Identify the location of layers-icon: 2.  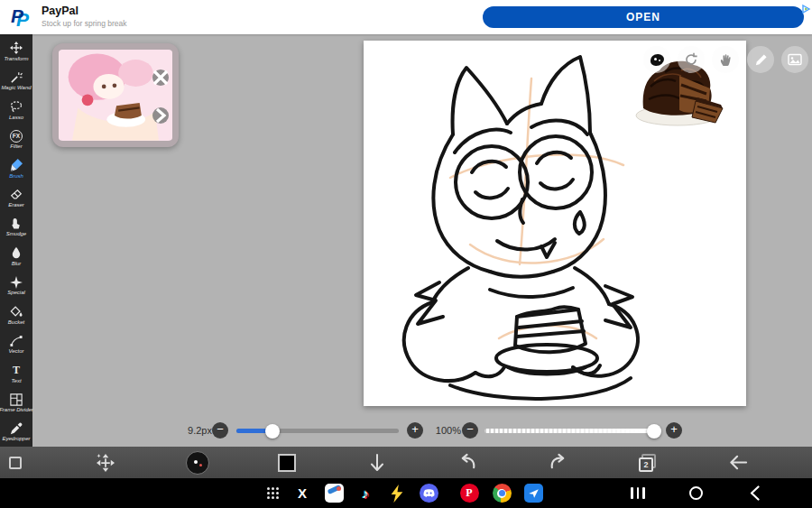
(648, 463).